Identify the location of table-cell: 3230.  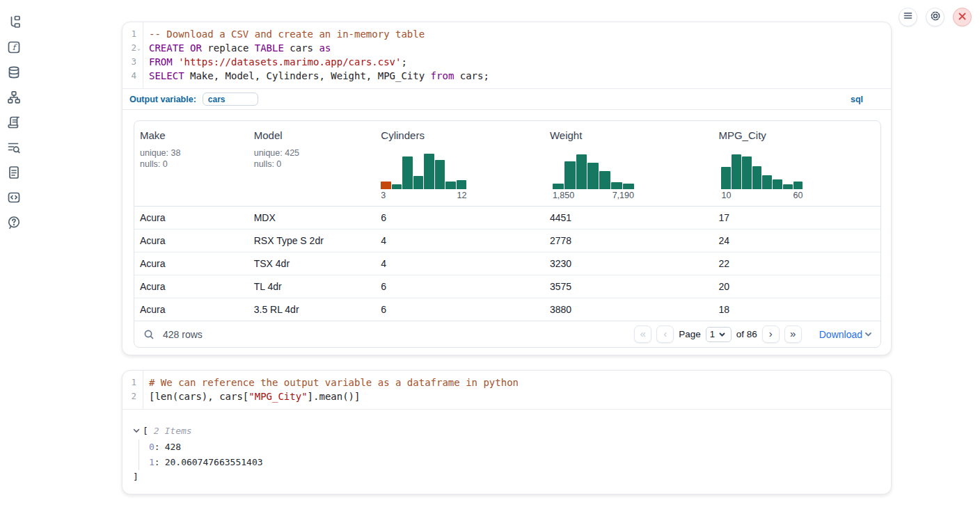
(629, 264).